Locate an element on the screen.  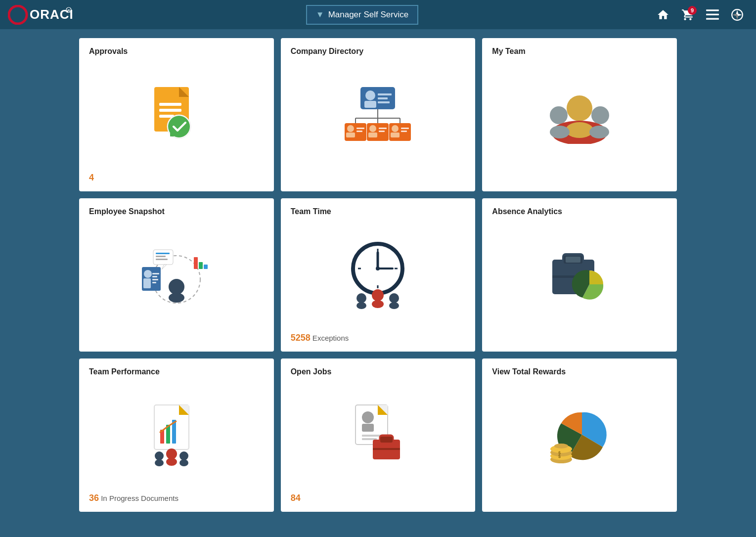
tile-team-time-footer: 5258 Exceptions is located at coordinates (378, 338).